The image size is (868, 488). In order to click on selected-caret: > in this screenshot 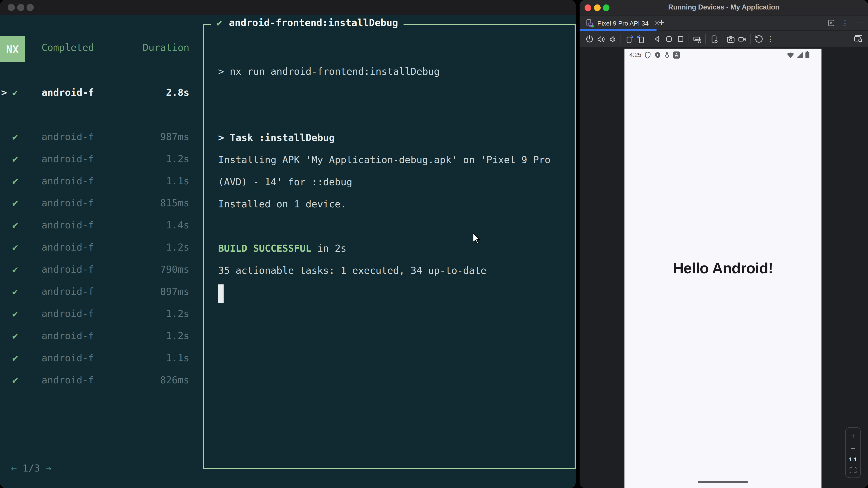, I will do `click(4, 92)`.